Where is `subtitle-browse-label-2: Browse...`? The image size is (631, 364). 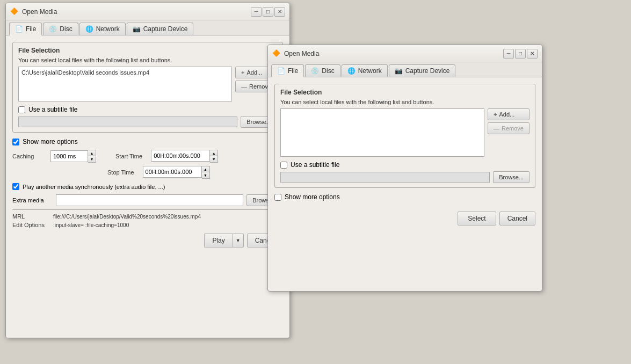
subtitle-browse-label-2: Browse... is located at coordinates (511, 177).